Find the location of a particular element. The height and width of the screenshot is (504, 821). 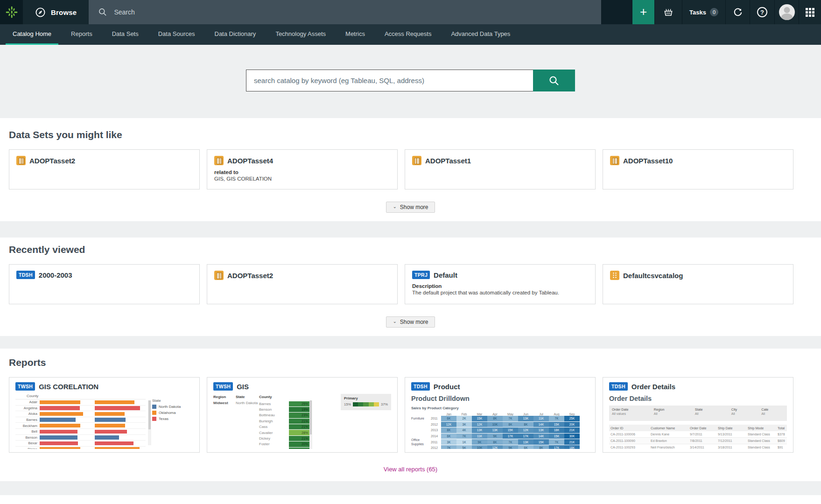

sync-button is located at coordinates (737, 12).